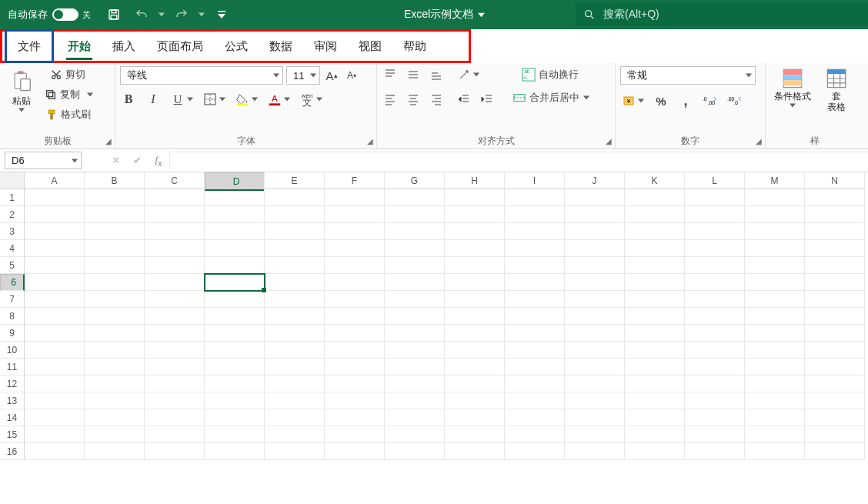 The image size is (868, 504). What do you see at coordinates (595, 350) in the screenshot?
I see `cell-J10` at bounding box center [595, 350].